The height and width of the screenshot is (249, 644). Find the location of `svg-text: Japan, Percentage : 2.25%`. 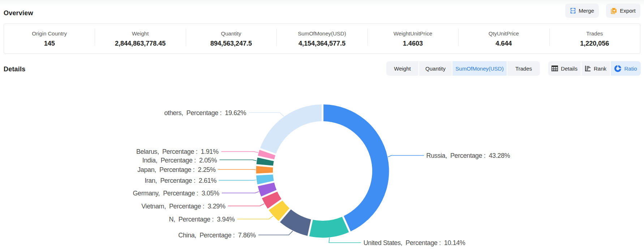

svg-text: Japan, Percentage : 2.25% is located at coordinates (176, 170).